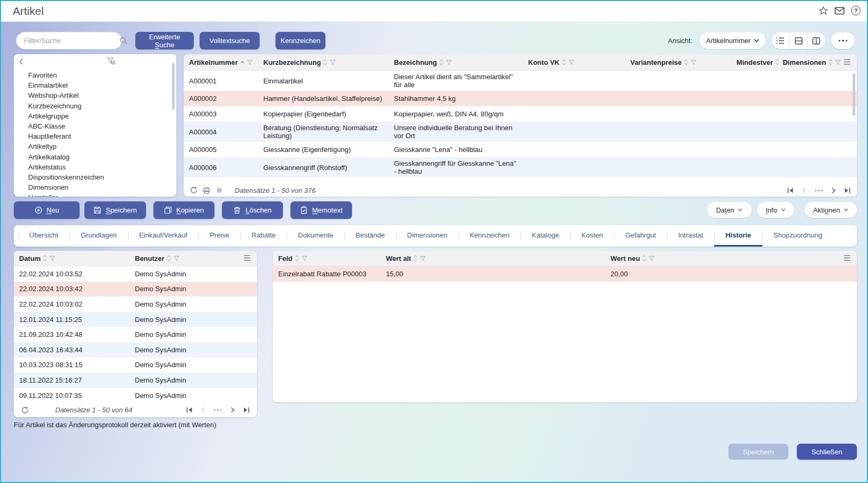  Describe the element at coordinates (207, 190) in the screenshot. I see `print-icon` at that location.